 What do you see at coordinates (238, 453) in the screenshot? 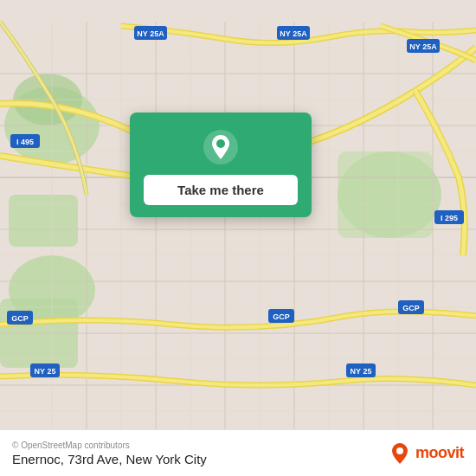
I see `bottom-bar: © OpenStreetMap contributors Enernoc, 73…` at bounding box center [238, 453].